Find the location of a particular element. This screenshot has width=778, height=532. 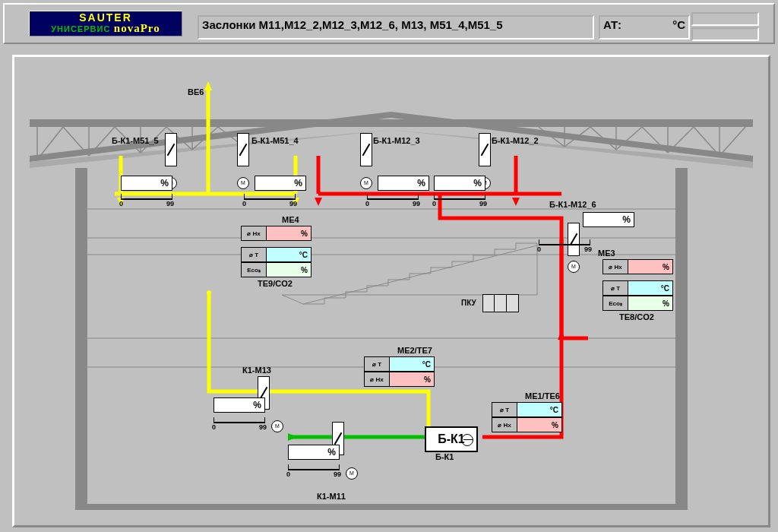

te9-co2-row: Eco₂% is located at coordinates (277, 270).